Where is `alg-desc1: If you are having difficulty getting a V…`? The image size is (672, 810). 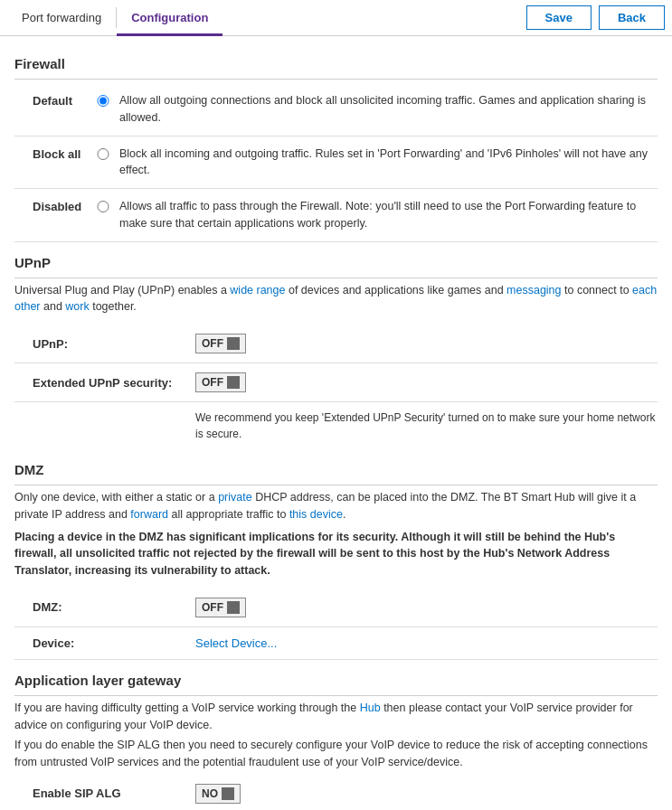 alg-desc1: If you are having difficulty getting a V… is located at coordinates (336, 717).